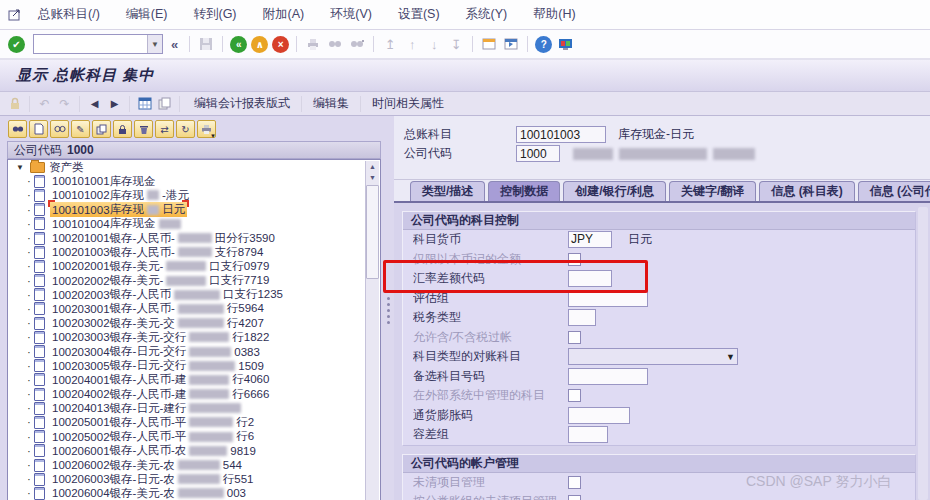 The width and height of the screenshot is (930, 500). I want to click on tree-item-100204013: ·100204013 银存-日元-建行, so click(194, 408).